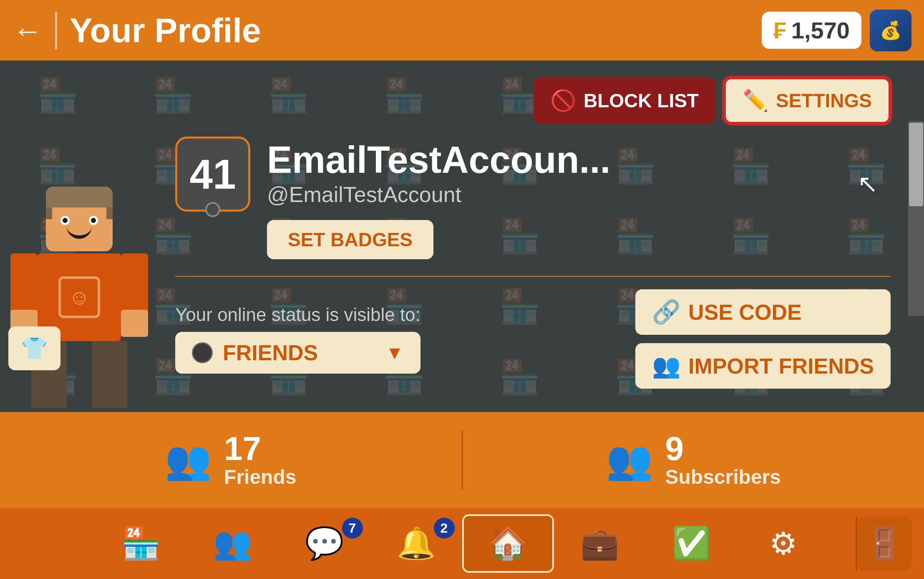  What do you see at coordinates (416, 544) in the screenshot?
I see `notifications-icon: 🔔` at bounding box center [416, 544].